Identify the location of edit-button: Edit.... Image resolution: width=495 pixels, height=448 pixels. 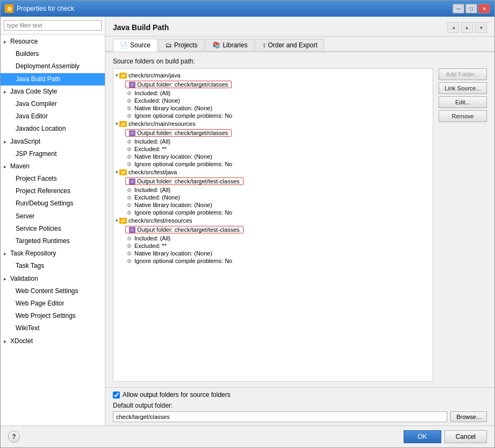
(463, 102).